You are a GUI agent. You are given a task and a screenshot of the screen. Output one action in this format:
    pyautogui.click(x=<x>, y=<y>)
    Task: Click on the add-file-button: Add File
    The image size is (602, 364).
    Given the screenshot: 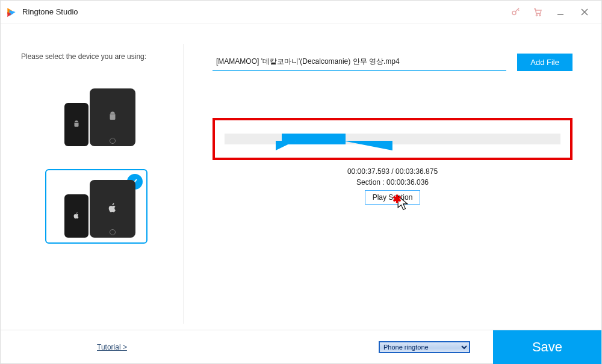 What is the action you would take?
    pyautogui.click(x=545, y=63)
    